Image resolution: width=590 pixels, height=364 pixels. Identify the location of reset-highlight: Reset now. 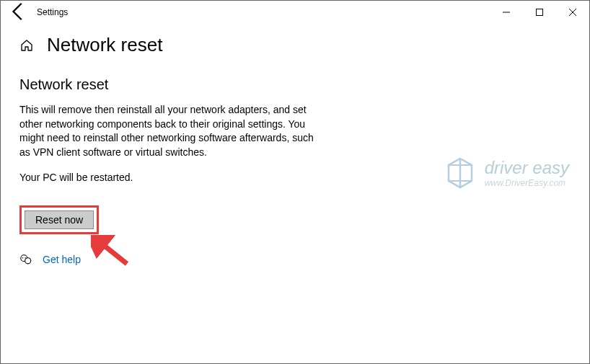
(59, 220).